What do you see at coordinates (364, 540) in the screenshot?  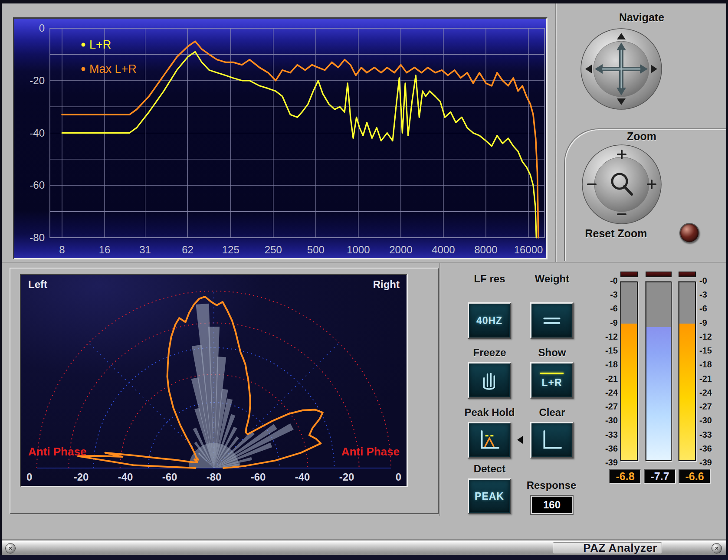 I see `divider-horizontal-bottom` at bounding box center [364, 540].